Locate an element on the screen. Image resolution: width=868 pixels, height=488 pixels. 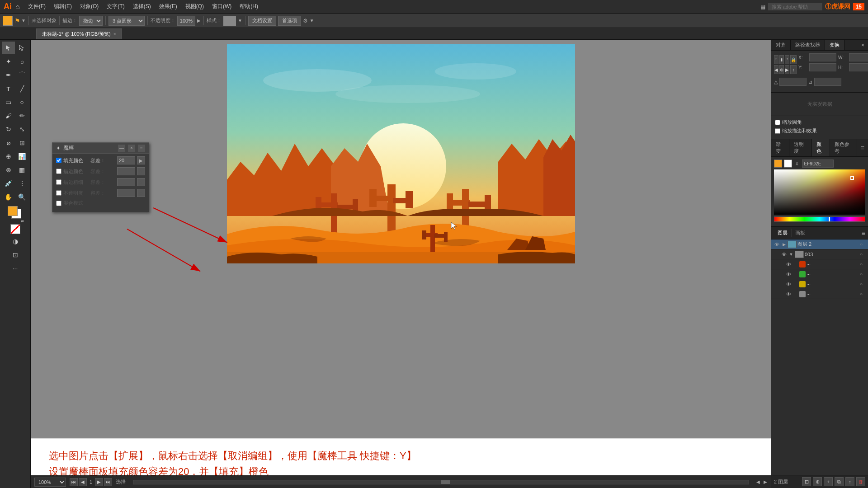
make-clip-mask-btn: ⊡ is located at coordinates (807, 482).